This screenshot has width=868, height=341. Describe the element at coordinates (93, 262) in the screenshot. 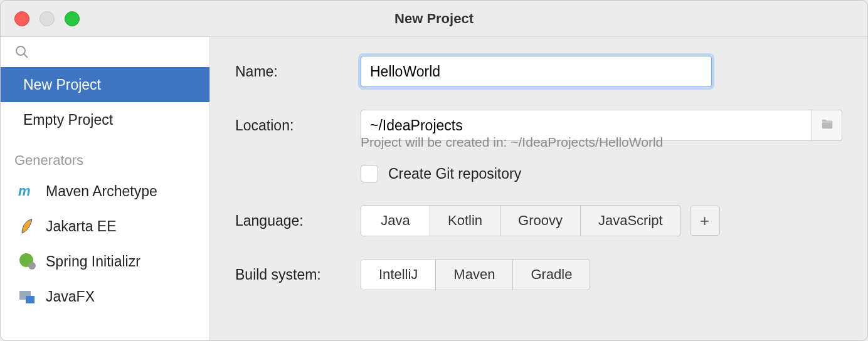

I see `sidebar-item-label: Spring Initializr` at that location.